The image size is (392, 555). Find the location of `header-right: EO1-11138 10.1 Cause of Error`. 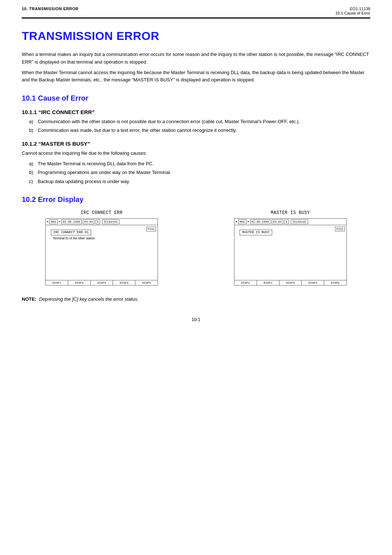

header-right: EO1-11138 10.1 Cause of Error is located at coordinates (353, 11).